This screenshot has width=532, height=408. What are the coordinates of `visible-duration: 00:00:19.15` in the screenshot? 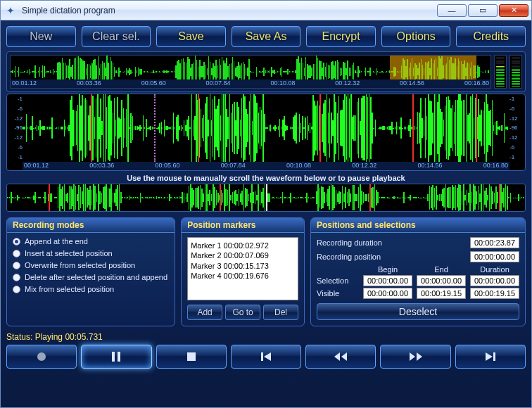 It's located at (495, 293).